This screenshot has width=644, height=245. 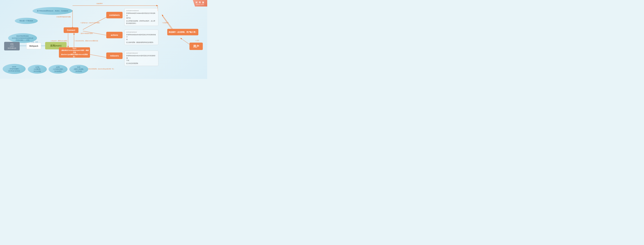 What do you see at coordinates (114, 56) in the screenshot?
I see `node-reducers-box: reducers` at bounding box center [114, 56].